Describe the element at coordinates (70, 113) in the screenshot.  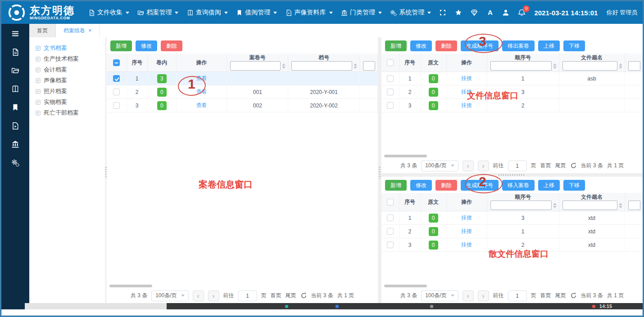
I see `tree-item-7: 死亡干部档案` at that location.